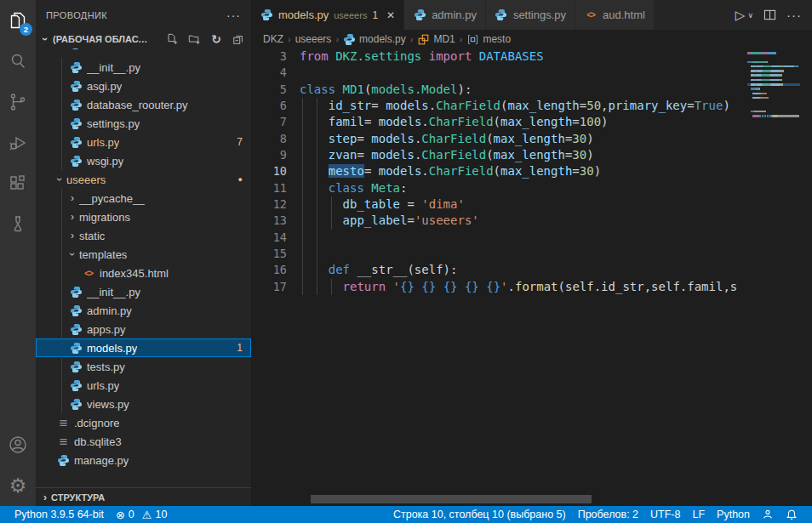 The image size is (812, 523). Describe the element at coordinates (734, 514) in the screenshot. I see `language-mode-status: Python` at that location.